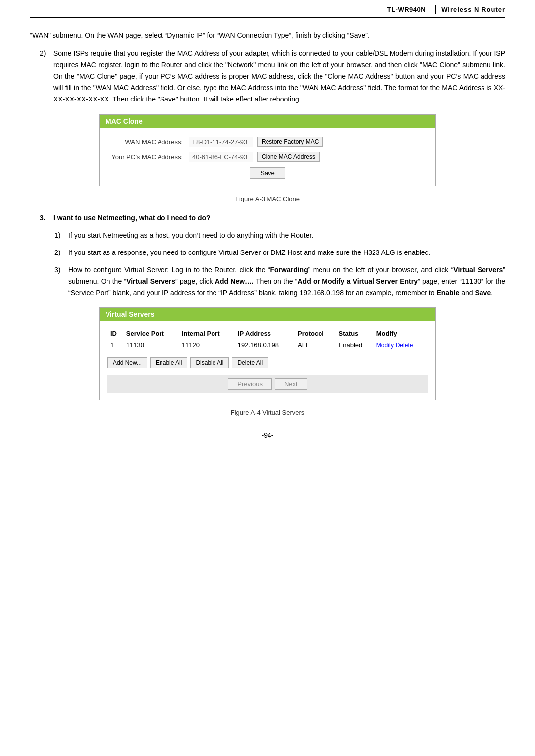  Describe the element at coordinates (400, 345) in the screenshot. I see `cell-modify: Modify Delete` at that location.